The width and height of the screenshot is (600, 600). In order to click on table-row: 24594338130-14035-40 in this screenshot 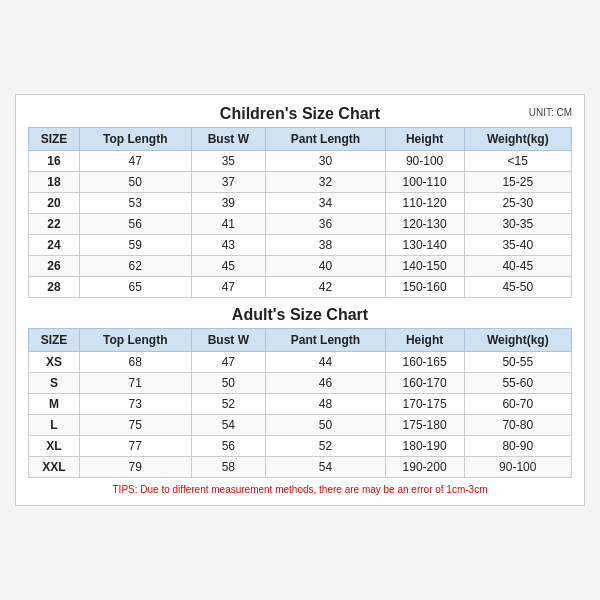, I will do `click(300, 246)`.